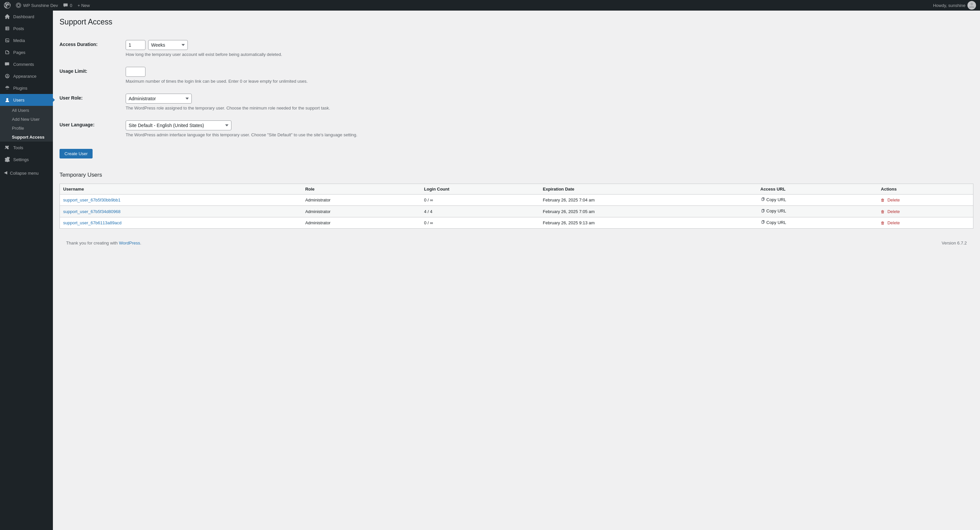  What do you see at coordinates (76, 154) in the screenshot?
I see `create-user-button: Create User` at bounding box center [76, 154].